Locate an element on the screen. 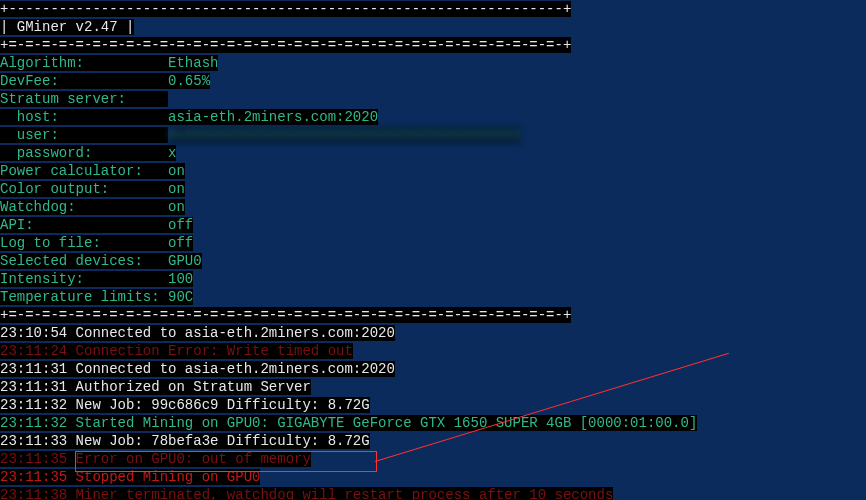  config-value: x is located at coordinates (172, 153).